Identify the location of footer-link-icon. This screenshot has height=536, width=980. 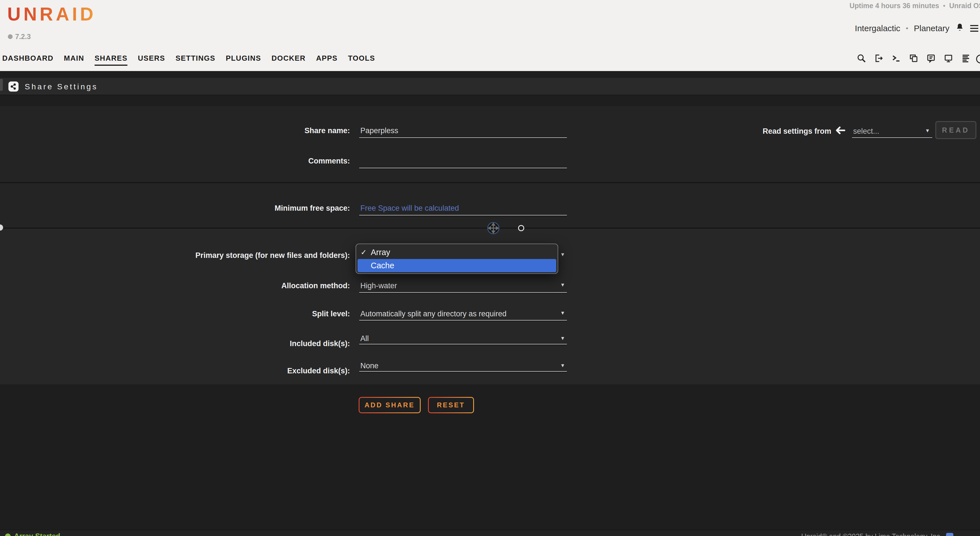
(950, 534).